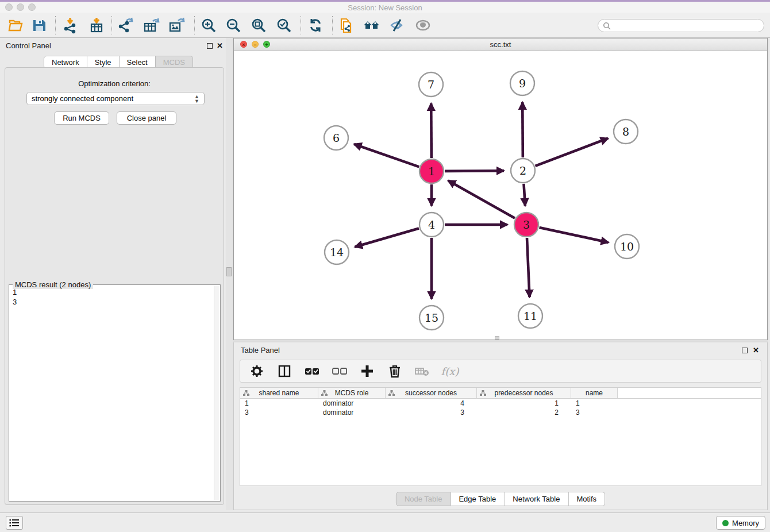 Image resolution: width=770 pixels, height=532 pixels. I want to click on node-label-10: 10, so click(627, 246).